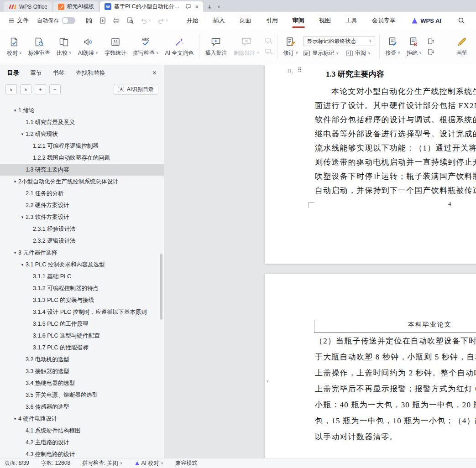 This screenshot has width=476, height=468. I want to click on reject-button: 拒绝∨, so click(414, 47).